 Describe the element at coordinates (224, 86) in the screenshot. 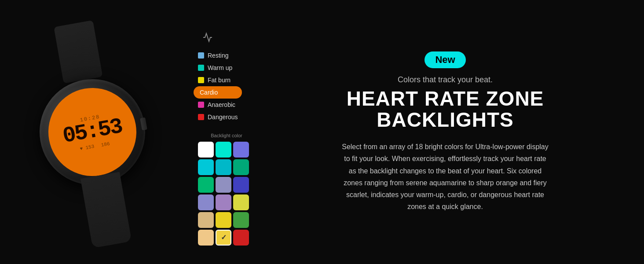

I see `zones-list: RestingWarm upFat burnCardioAnaerobicDan…` at that location.